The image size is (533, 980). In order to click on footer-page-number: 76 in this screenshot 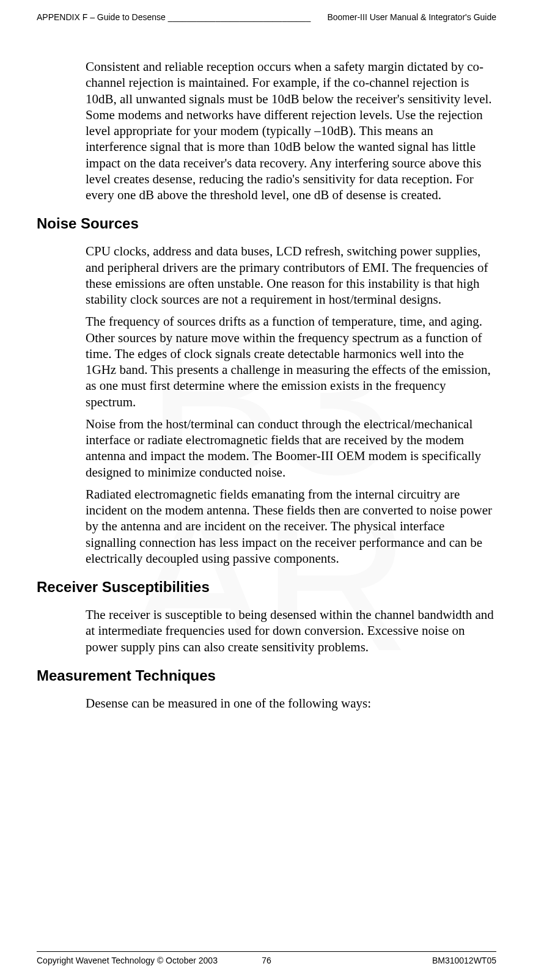, I will do `click(266, 960)`.